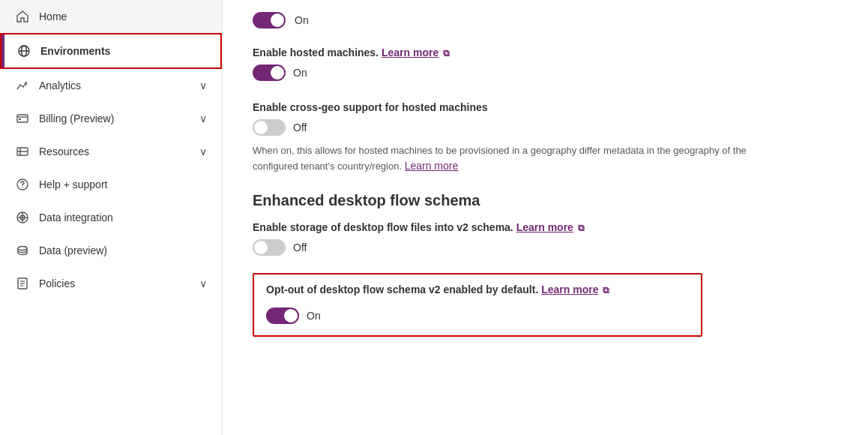 The width and height of the screenshot is (868, 435). What do you see at coordinates (545, 227) in the screenshot?
I see `storage-learn-more: Learn more` at bounding box center [545, 227].